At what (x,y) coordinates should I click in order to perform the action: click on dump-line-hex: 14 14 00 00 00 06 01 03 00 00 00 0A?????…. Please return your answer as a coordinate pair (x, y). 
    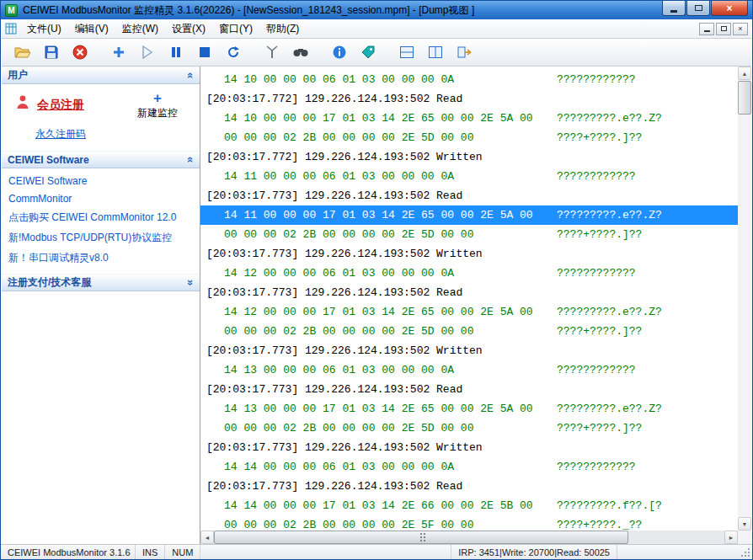
    Looking at the image, I should click on (469, 467).